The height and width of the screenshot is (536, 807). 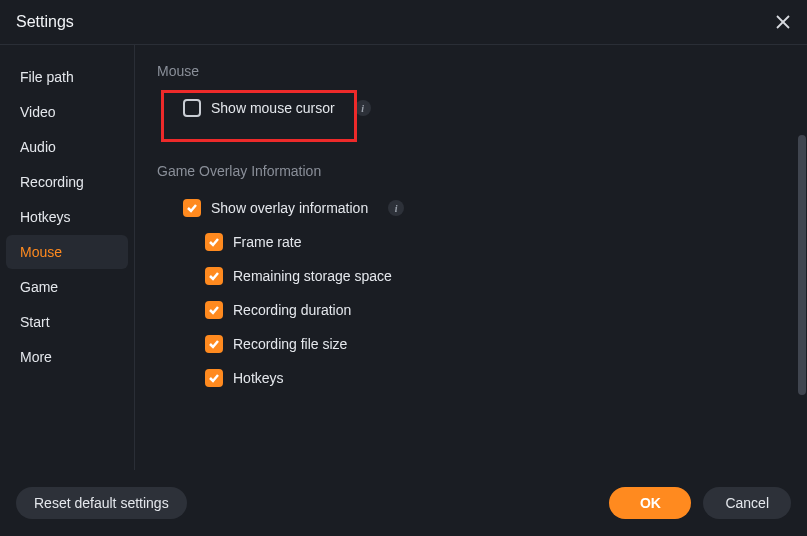 I want to click on sidebar: File path Video Audio Recording Hotkeys …, so click(x=68, y=258).